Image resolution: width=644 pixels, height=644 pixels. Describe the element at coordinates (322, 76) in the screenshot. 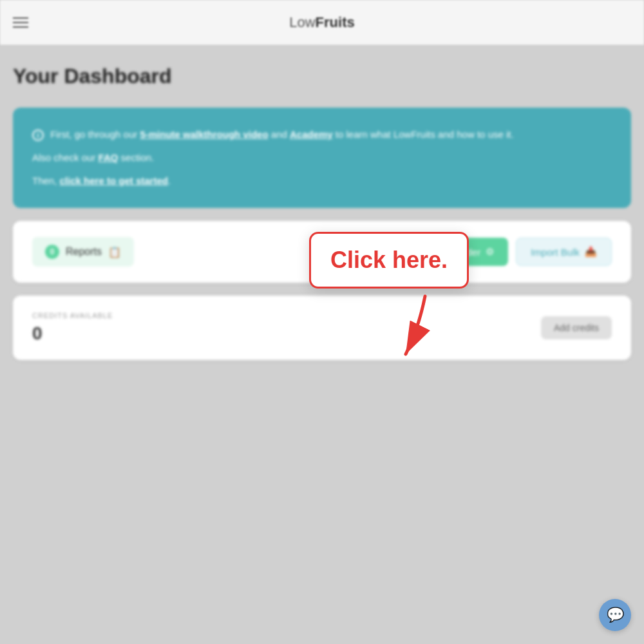

I see `page-title: Your Dashboard` at that location.